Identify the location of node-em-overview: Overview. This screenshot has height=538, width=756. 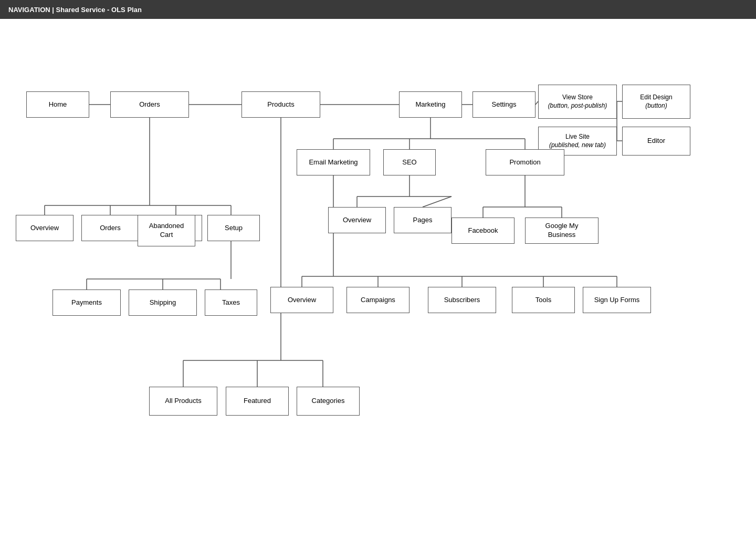
(302, 300).